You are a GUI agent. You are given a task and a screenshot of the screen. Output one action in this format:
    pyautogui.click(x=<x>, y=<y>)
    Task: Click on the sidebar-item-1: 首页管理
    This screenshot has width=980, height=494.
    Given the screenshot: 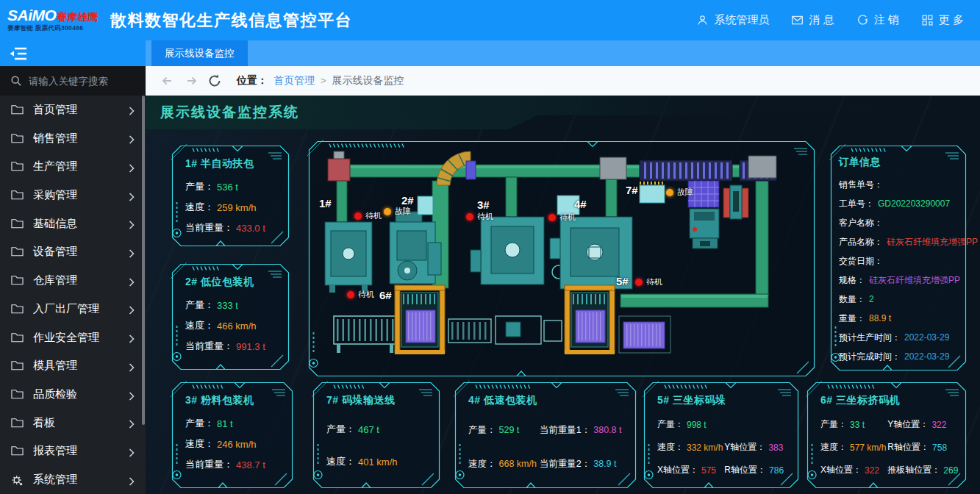 What is the action you would take?
    pyautogui.click(x=73, y=110)
    